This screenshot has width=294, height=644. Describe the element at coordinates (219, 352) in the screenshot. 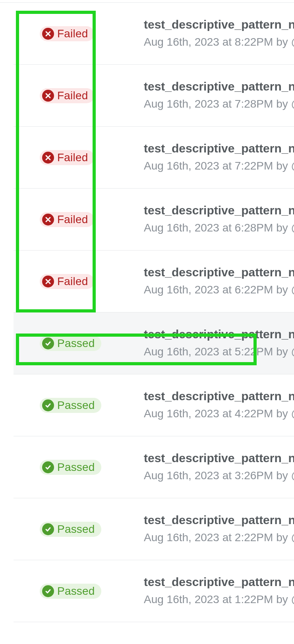

I see `test-meta: Aug 16th, 2023 at 5:22PM by @in` at that location.